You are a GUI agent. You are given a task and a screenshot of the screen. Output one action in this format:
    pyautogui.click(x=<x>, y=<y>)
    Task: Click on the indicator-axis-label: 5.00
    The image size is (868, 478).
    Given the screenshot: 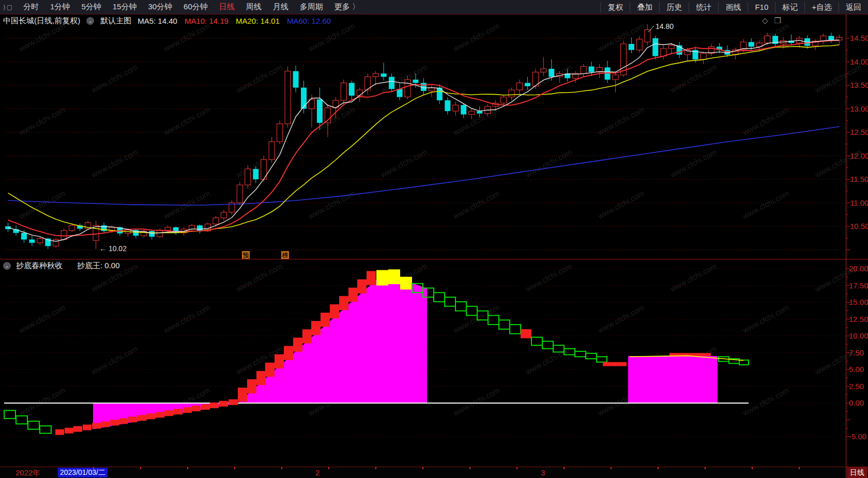 What is the action you would take?
    pyautogui.click(x=856, y=369)
    